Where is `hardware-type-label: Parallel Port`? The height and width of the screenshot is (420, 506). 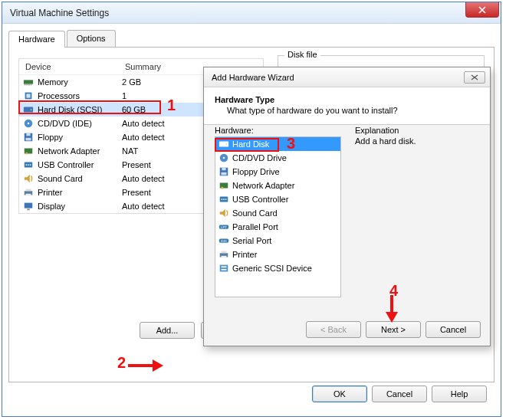
hardware-type-label: Parallel Port is located at coordinates (255, 227).